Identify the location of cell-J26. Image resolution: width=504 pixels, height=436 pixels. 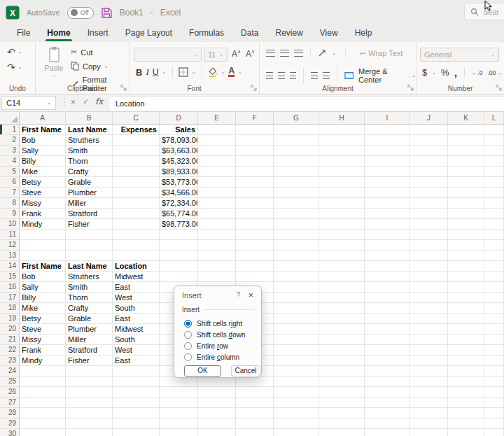
(429, 392).